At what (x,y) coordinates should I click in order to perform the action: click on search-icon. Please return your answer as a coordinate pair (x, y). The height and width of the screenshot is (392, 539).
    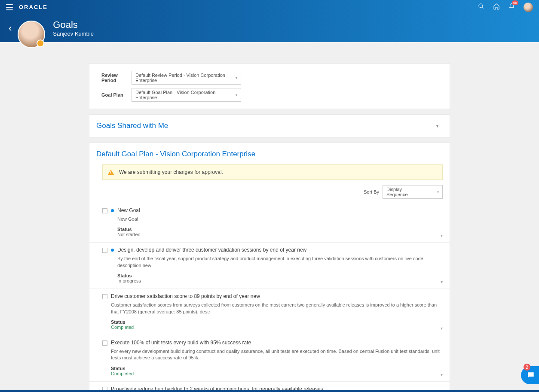
    Looking at the image, I should click on (481, 7).